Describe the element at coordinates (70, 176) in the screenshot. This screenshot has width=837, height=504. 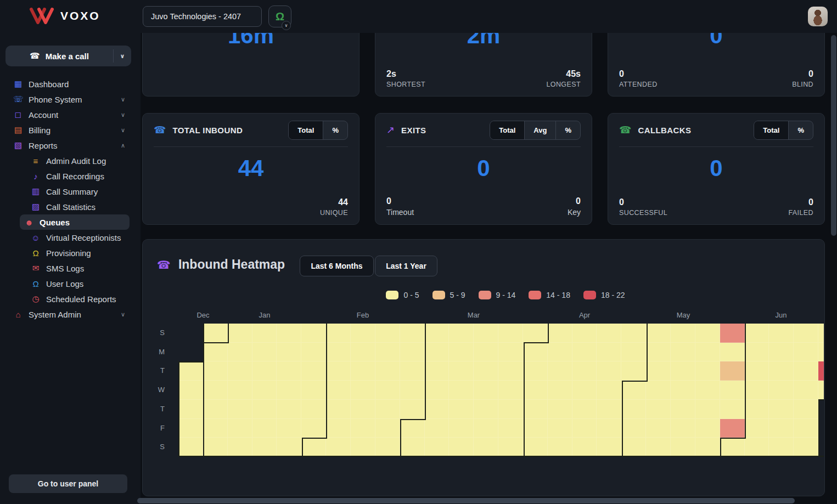
I see `sidebar-item-call-recordings: ♪ Call Recordings` at that location.